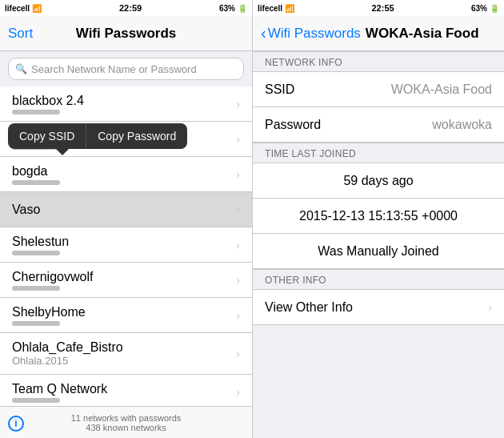 This screenshot has height=438, width=504. I want to click on days-ago-row: 59 days ago, so click(378, 181).